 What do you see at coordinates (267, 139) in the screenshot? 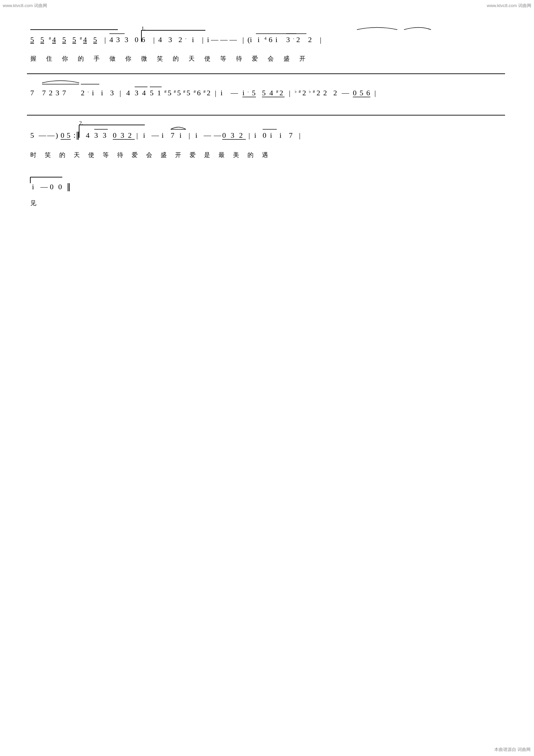
I see `score-row-3: 2. 5 — — ) 0 5 :‖ 4 3 3 0 3 2` at bounding box center [267, 139].